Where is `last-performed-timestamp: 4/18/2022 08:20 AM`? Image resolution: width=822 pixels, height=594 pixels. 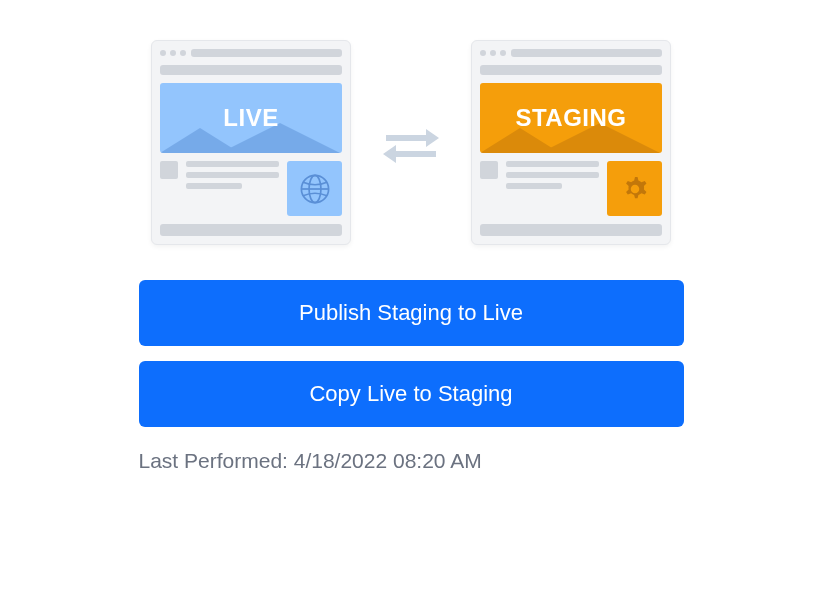 last-performed-timestamp: 4/18/2022 08:20 AM is located at coordinates (388, 460).